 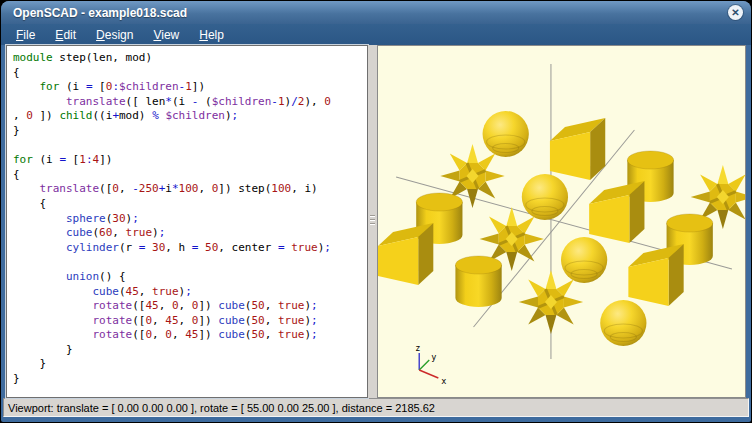 What do you see at coordinates (190, 220) in the screenshot?
I see `code-line: sphere(30);` at bounding box center [190, 220].